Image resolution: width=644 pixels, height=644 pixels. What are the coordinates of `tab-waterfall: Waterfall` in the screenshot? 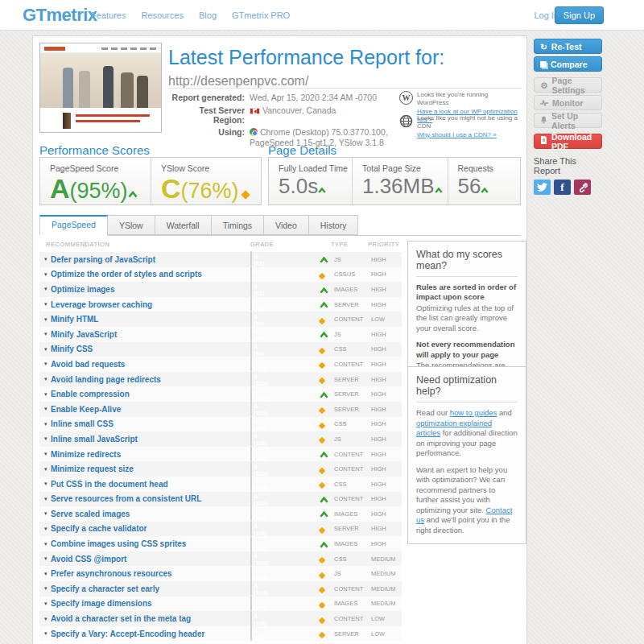 It's located at (184, 225).